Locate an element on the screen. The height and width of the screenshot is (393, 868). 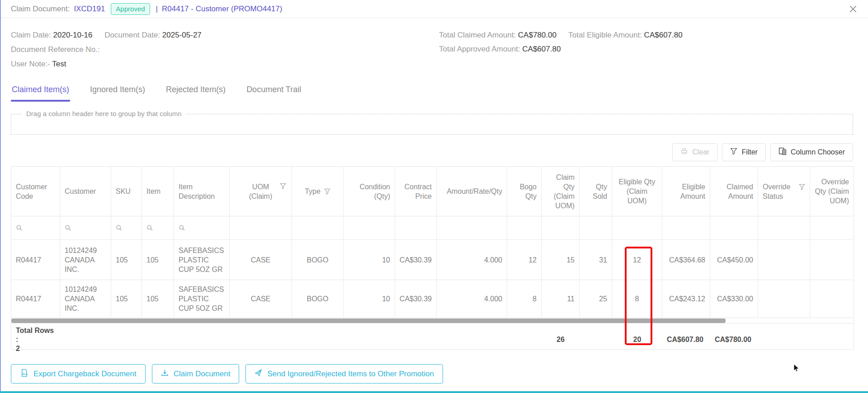
mouse-cursor is located at coordinates (797, 369).